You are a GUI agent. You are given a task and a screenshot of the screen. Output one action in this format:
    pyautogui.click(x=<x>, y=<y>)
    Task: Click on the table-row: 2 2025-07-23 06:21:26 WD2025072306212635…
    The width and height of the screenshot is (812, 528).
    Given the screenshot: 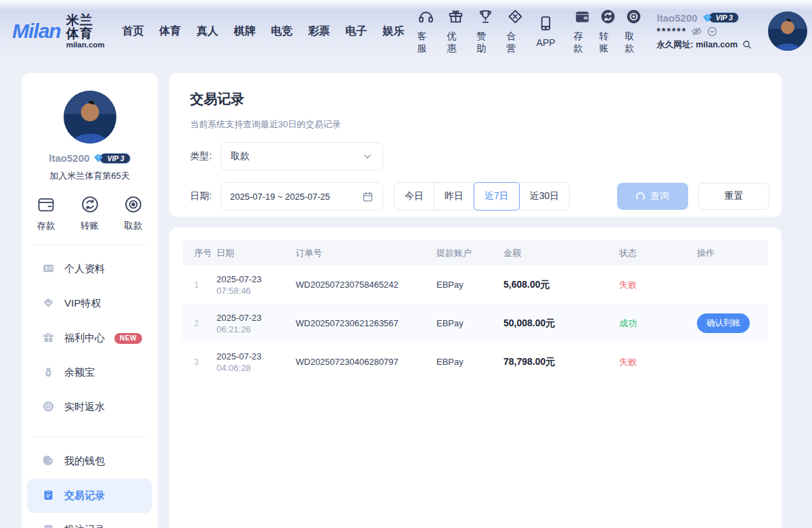 What is the action you would take?
    pyautogui.click(x=475, y=324)
    